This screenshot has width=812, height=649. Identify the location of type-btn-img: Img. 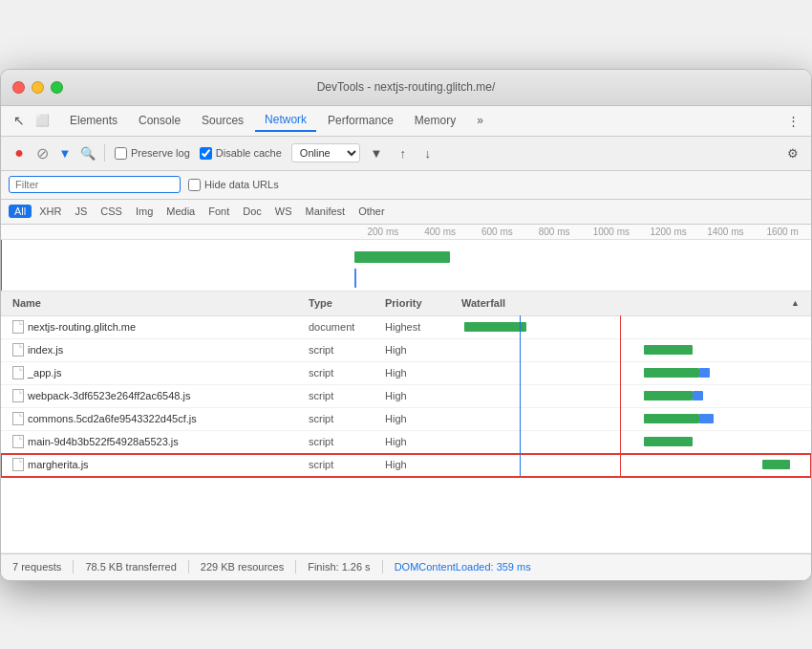
(144, 211).